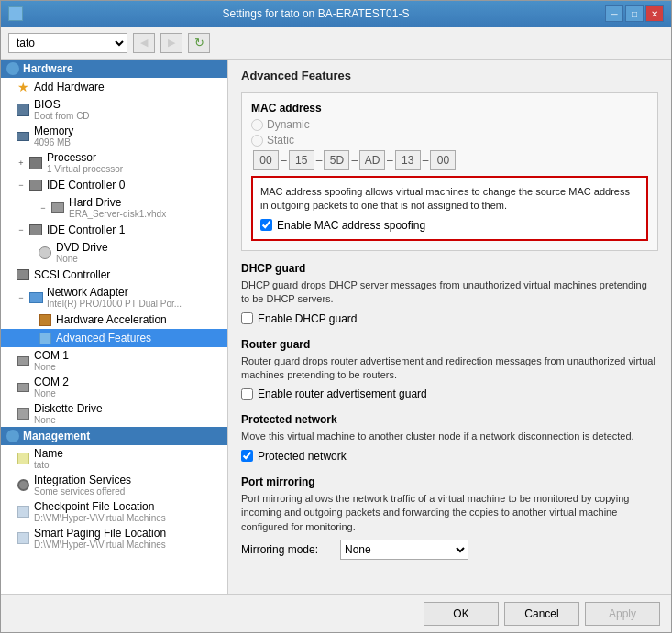 Image resolution: width=672 pixels, height=633 pixels. I want to click on smart-paging-sub: D:\VM\Hyper-V\Virtual Machines, so click(100, 544).